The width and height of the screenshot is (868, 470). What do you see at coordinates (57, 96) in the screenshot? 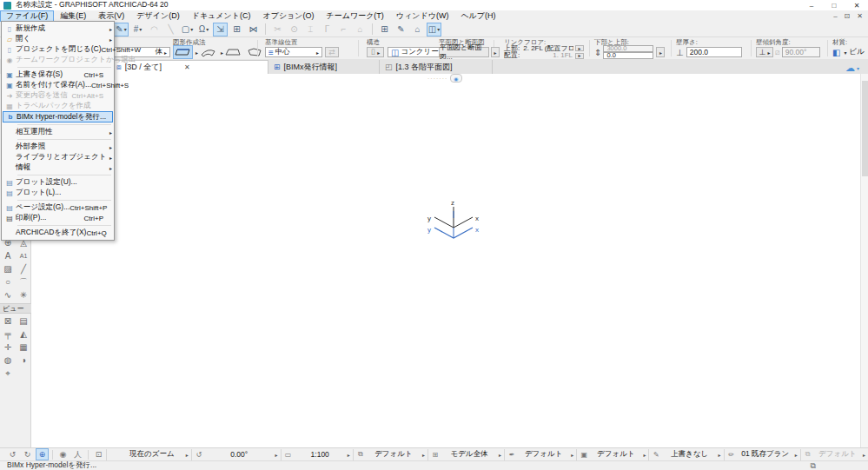
I see `menu-item-send-changes: ➔変更内容を送信Ctrl+Alt+S` at bounding box center [57, 96].